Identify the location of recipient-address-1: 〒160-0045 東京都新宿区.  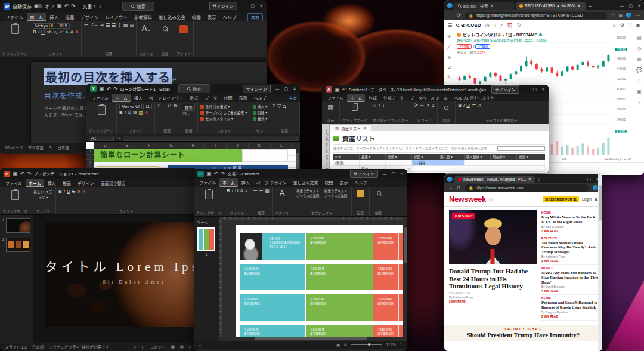
(287, 244).